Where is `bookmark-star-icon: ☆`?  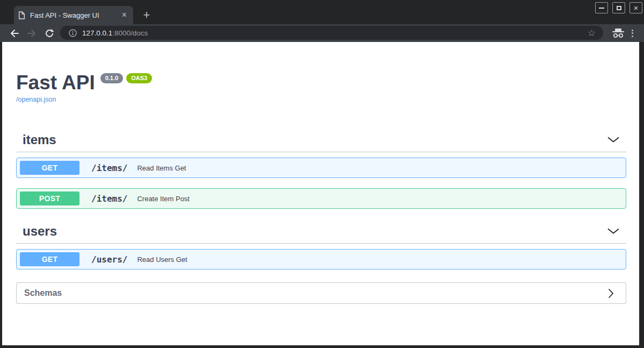
bookmark-star-icon: ☆ is located at coordinates (592, 33).